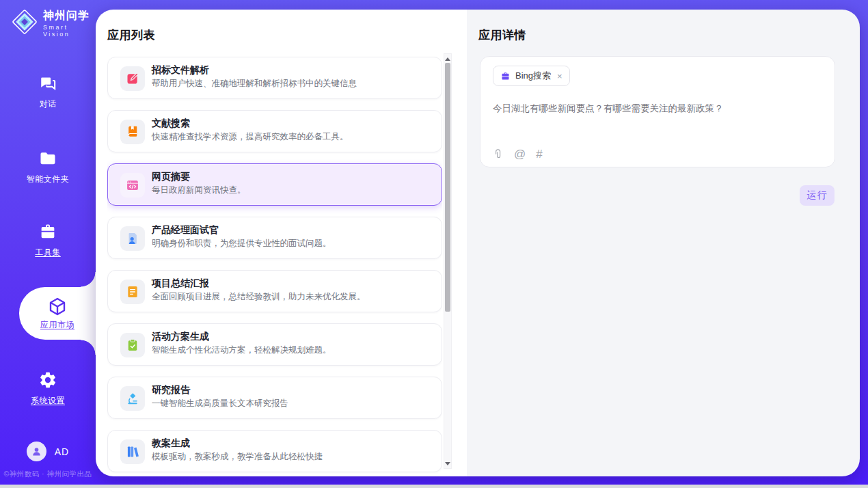 This screenshot has height=488, width=868. I want to click on app-list-scrollbar, so click(448, 261).